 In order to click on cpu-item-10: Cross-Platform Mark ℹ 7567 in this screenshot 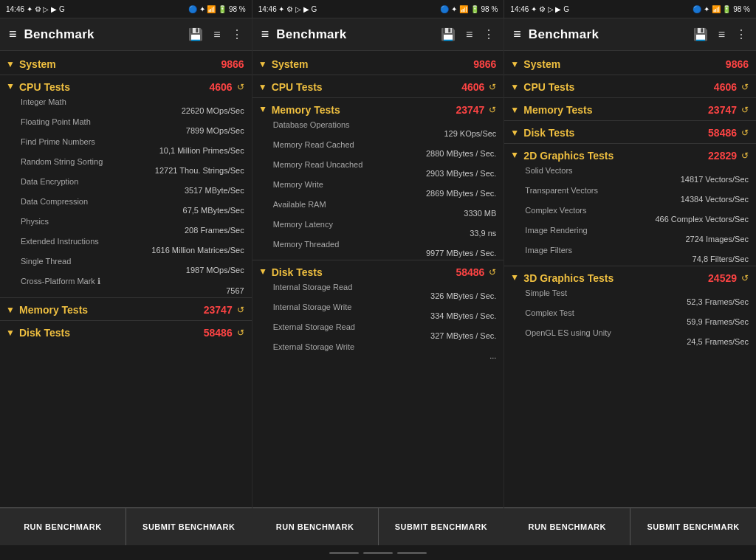, I will do `click(126, 286)`.